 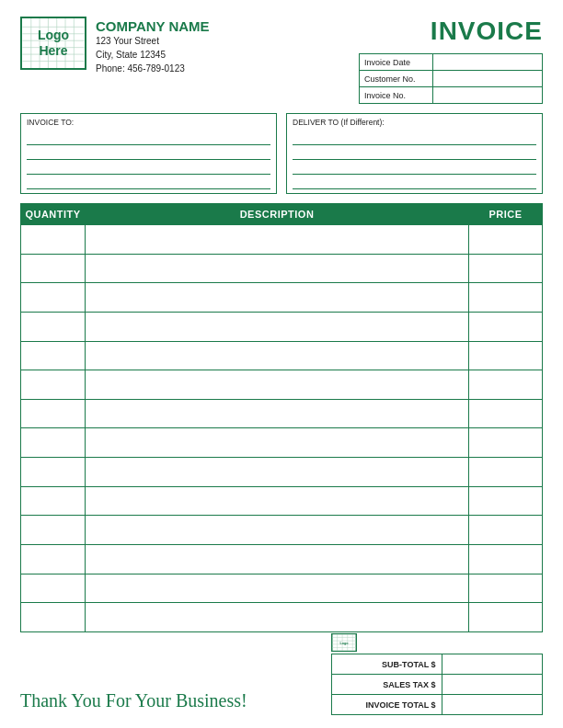 What do you see at coordinates (149, 167) in the screenshot?
I see `invoice-to-line3` at bounding box center [149, 167].